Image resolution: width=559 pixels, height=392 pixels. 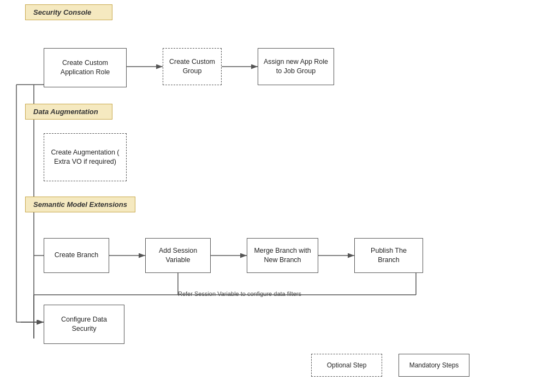 What do you see at coordinates (76, 256) in the screenshot?
I see `create-branch-box: Create Branch` at bounding box center [76, 256].